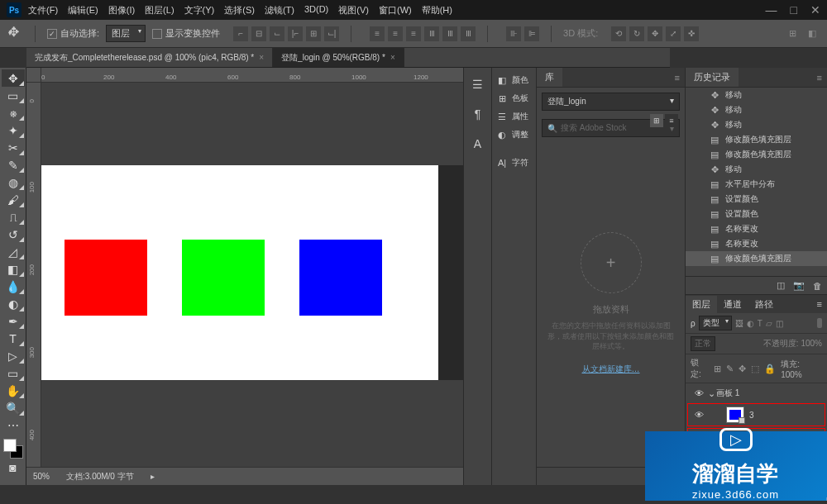  What do you see at coordinates (13, 165) in the screenshot?
I see `eyedropper-tool: ✎` at bounding box center [13, 165].